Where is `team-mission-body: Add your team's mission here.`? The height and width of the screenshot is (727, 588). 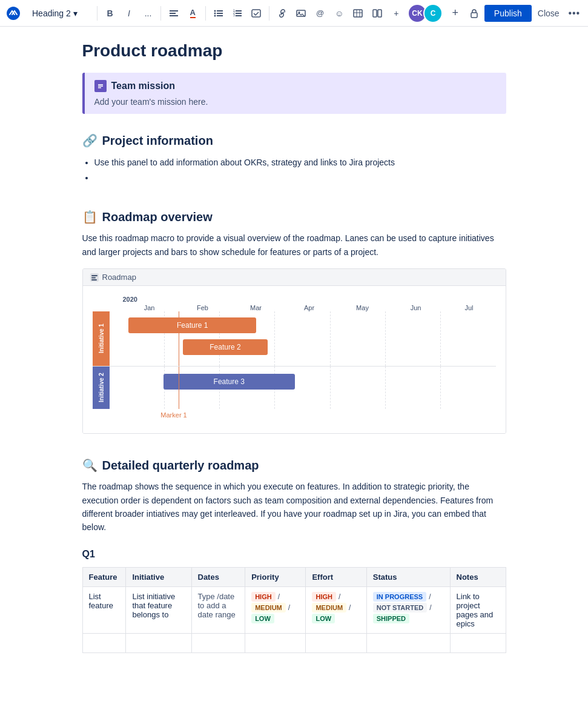 team-mission-body: Add your team's mission here. is located at coordinates (296, 102).